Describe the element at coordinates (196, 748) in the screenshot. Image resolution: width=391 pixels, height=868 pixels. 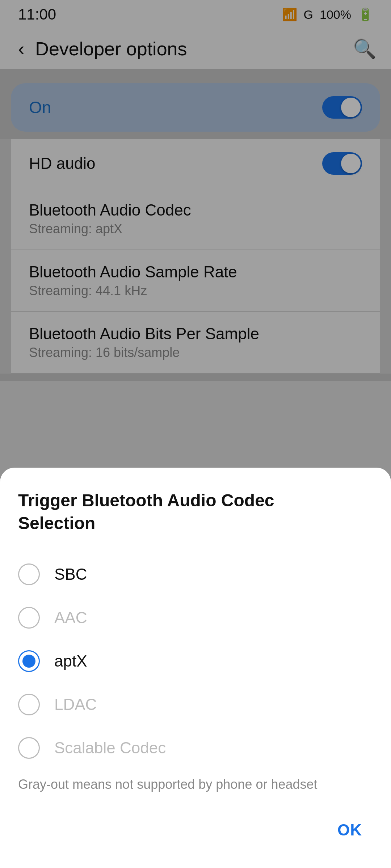
I see `radio-option-scalable: Scalable Codec` at that location.